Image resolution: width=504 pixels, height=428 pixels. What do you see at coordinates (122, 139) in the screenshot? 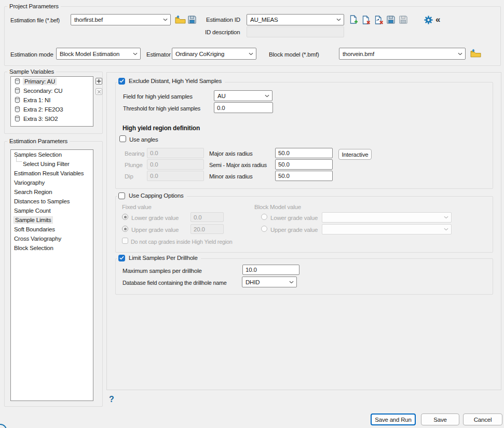
I see `use-angles-checkbox` at bounding box center [122, 139].